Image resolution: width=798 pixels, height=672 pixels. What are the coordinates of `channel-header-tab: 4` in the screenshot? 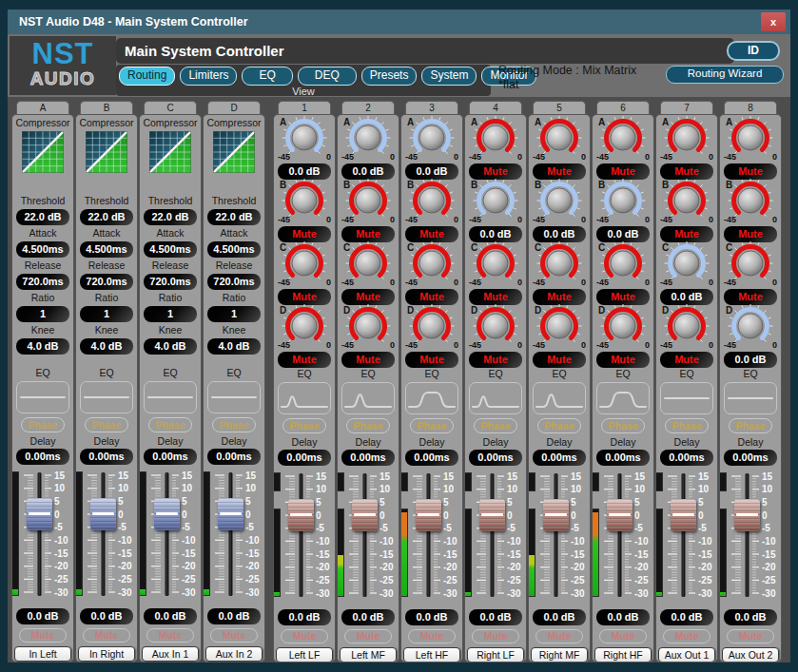 It's located at (496, 107).